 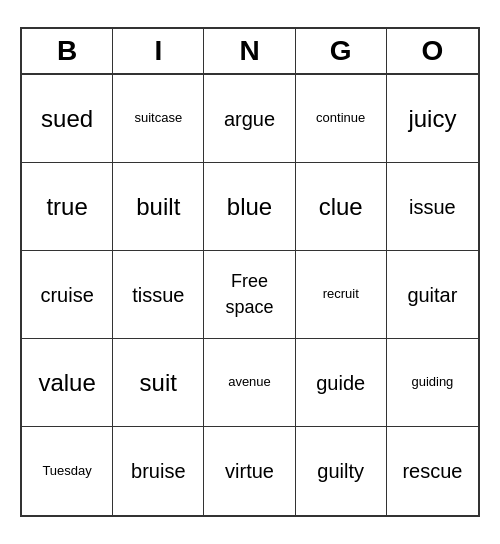 What do you see at coordinates (158, 206) in the screenshot?
I see `cell-text: built` at bounding box center [158, 206].